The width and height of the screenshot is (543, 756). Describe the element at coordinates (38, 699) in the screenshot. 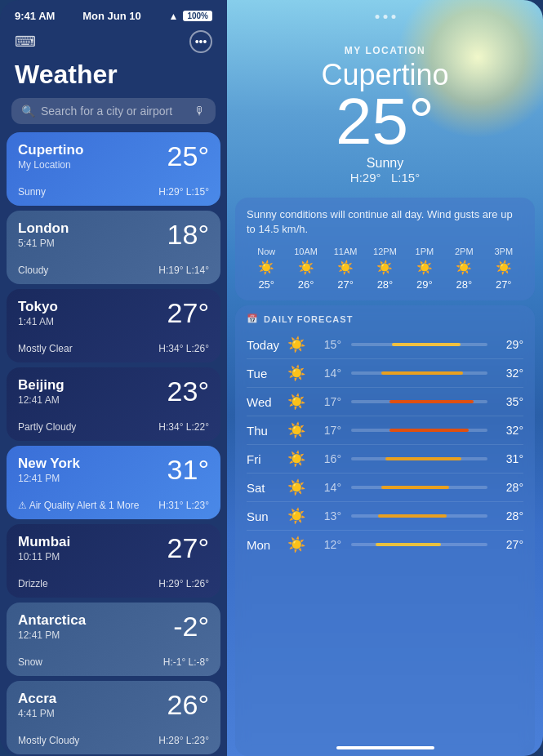

I see `city-name: Accra` at that location.